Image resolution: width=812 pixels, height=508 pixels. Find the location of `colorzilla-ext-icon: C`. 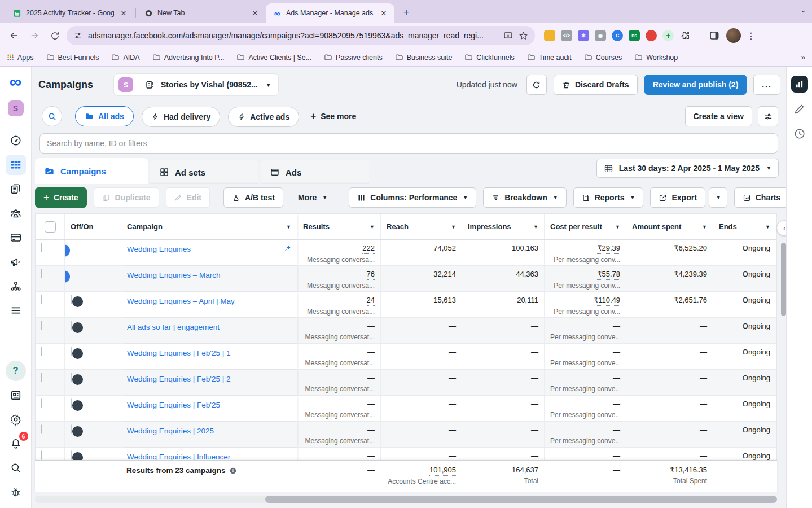

colorzilla-ext-icon: C is located at coordinates (617, 36).